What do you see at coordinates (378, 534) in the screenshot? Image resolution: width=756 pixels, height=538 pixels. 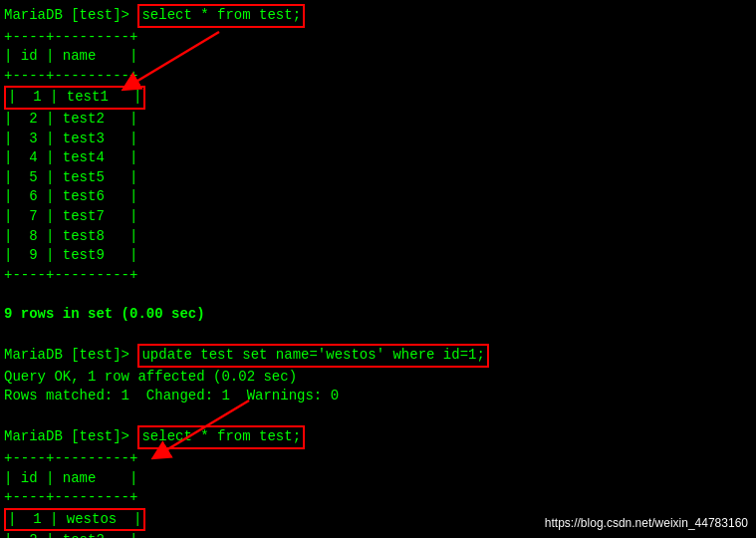 I see `line-27: | 2 | test2 |` at bounding box center [378, 534].